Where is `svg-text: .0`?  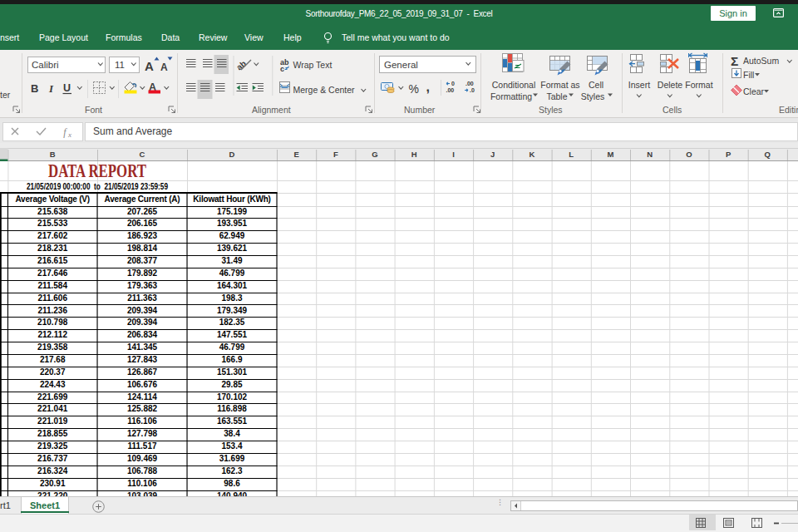 svg-text: .0 is located at coordinates (472, 90).